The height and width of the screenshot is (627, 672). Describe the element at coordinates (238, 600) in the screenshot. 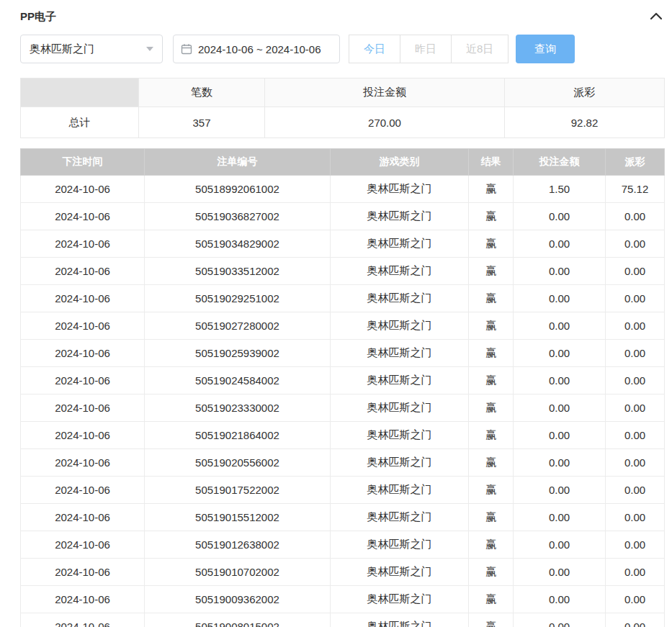

I see `cell-order-id: 50519009362002` at that location.